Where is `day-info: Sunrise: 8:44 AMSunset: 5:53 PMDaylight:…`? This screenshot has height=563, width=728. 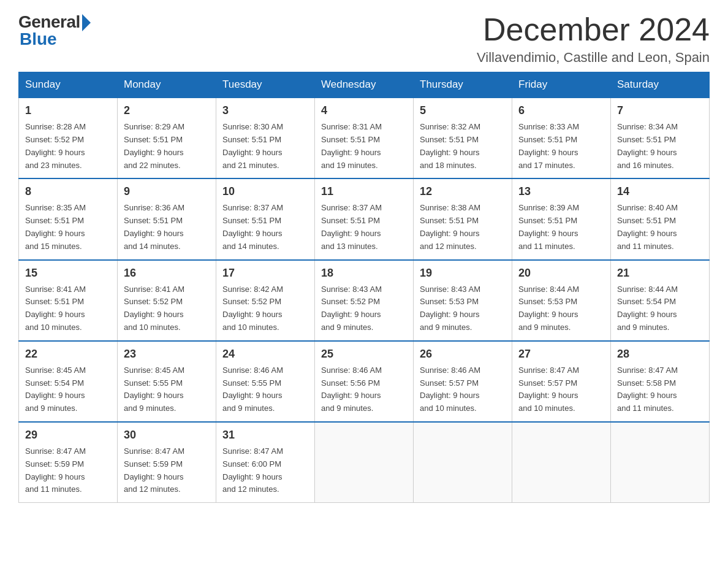 day-info: Sunrise: 8:44 AMSunset: 5:53 PMDaylight:… is located at coordinates (549, 308).